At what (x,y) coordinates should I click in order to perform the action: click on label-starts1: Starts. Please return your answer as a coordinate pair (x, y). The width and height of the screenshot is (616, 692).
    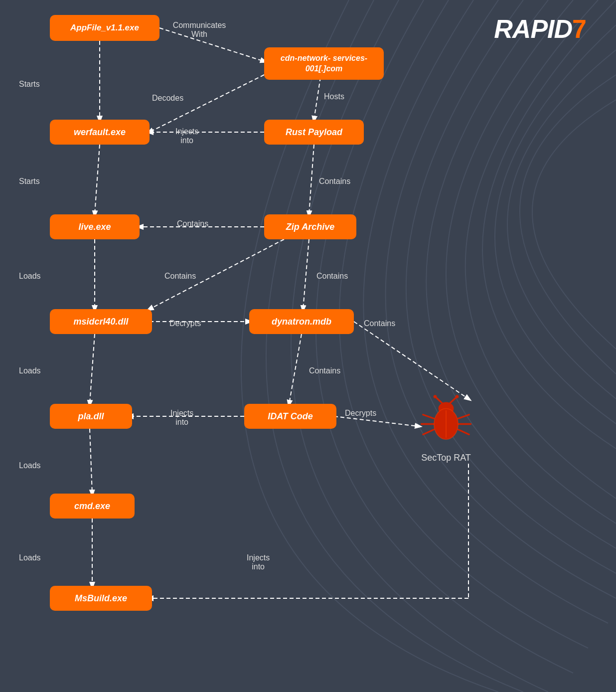
    Looking at the image, I should click on (29, 84).